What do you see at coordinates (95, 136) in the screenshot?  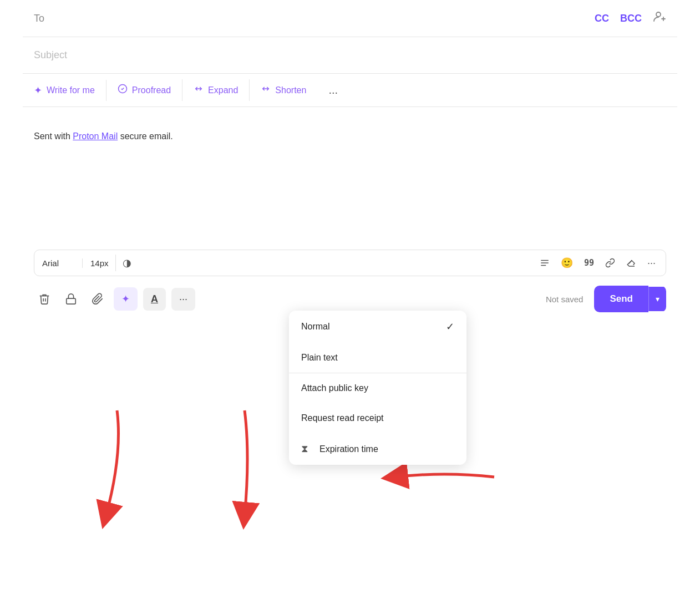 I see `proton-mail-link: Proton Mail` at bounding box center [95, 136].